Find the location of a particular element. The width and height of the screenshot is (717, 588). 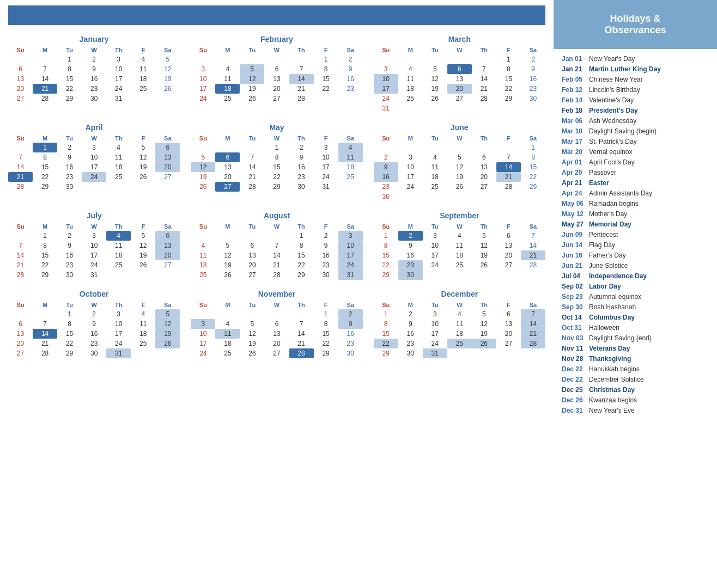

calendar-day: 31 is located at coordinates (119, 353).